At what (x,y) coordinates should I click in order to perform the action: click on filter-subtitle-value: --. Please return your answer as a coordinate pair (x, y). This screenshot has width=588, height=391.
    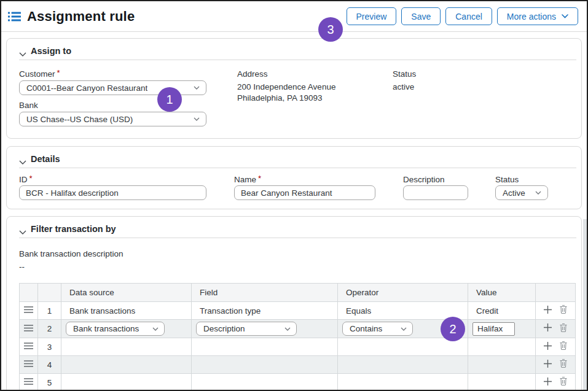
    Looking at the image, I should click on (22, 266).